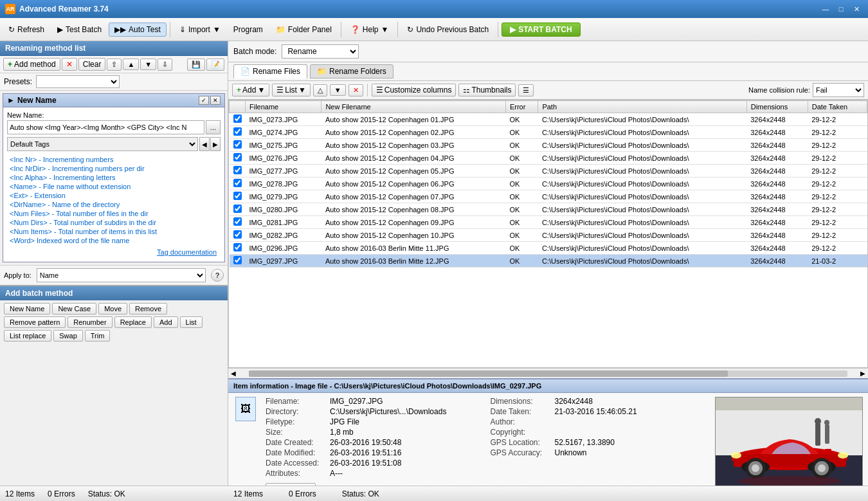 Image resolution: width=868 pixels, height=501 pixels. I want to click on table-row: IMG_0279.JPG Auto show 2015-12 Copenhage…, so click(548, 197).